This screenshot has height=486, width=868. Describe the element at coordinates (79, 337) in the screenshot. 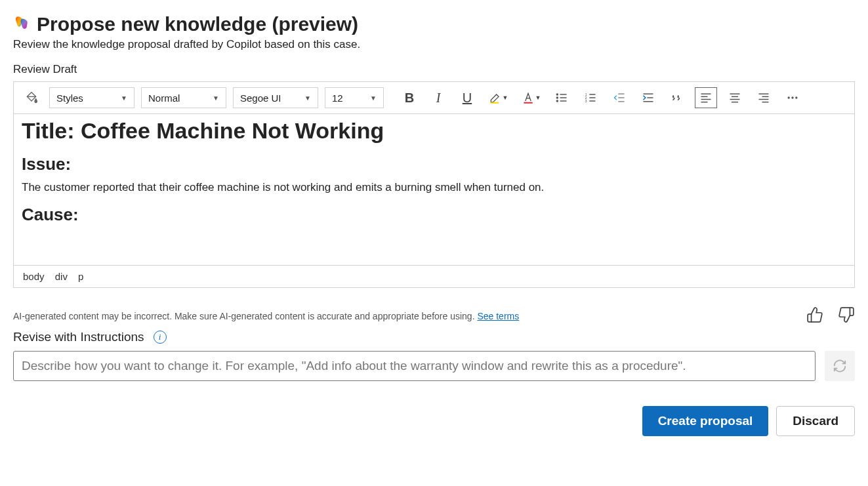

I see `revise-label: Revise with Instructions` at that location.